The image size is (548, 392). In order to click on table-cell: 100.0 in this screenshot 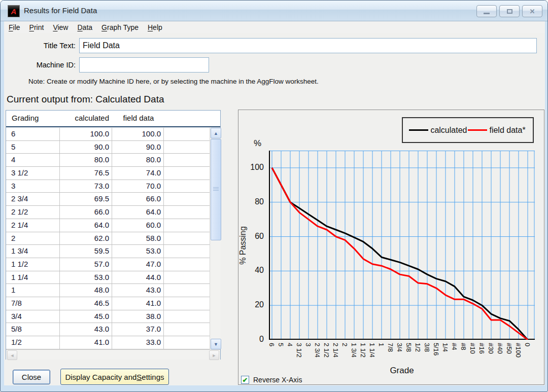, I will do `click(136, 134)`.